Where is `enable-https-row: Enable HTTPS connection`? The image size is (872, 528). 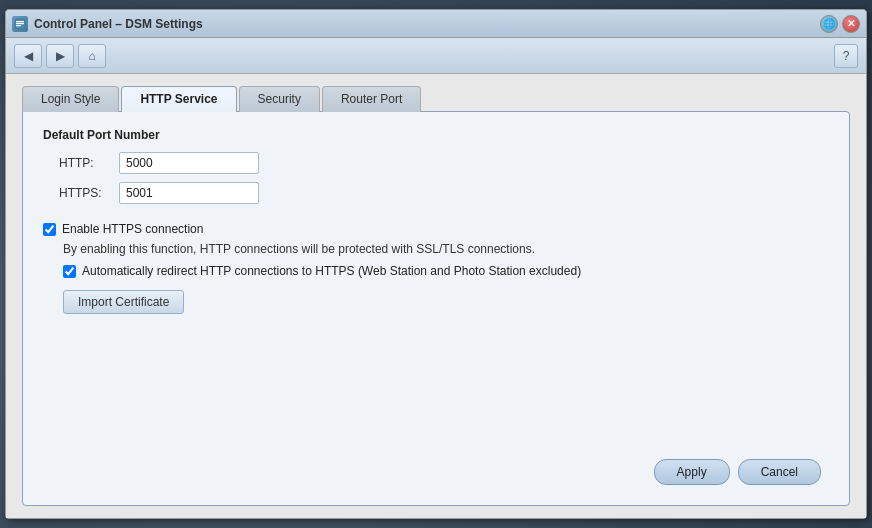 enable-https-row: Enable HTTPS connection is located at coordinates (436, 229).